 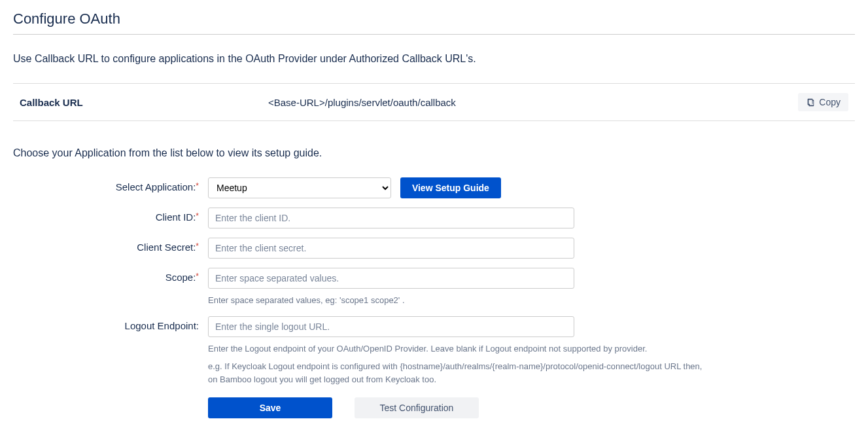 What do you see at coordinates (111, 275) in the screenshot?
I see `scope-label: Scope:*` at bounding box center [111, 275].